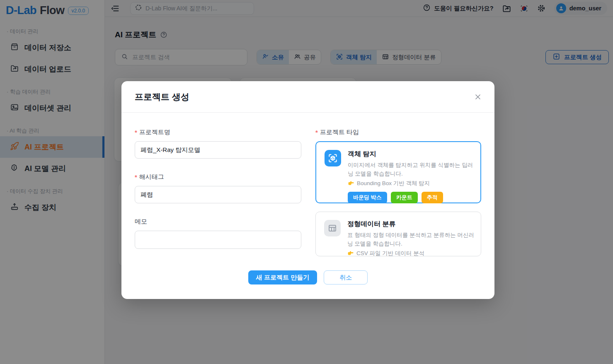 The height and width of the screenshot is (364, 613). What do you see at coordinates (333, 158) in the screenshot?
I see `scan-cube-icon` at bounding box center [333, 158].